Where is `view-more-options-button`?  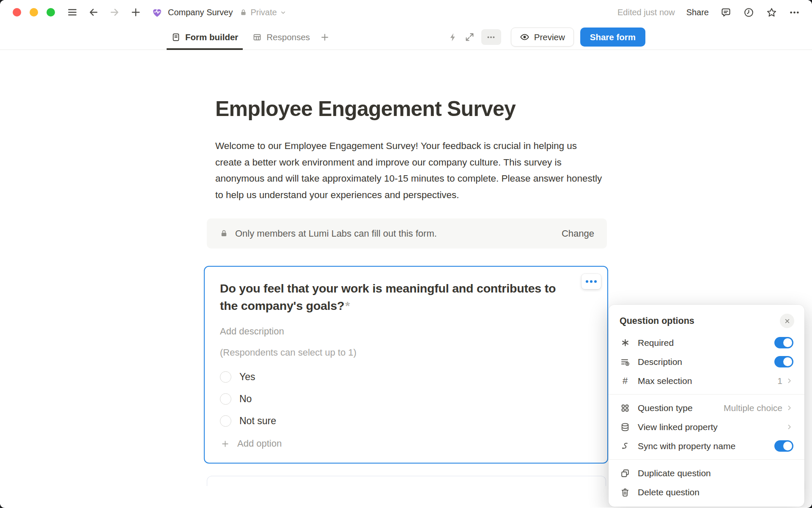
view-more-options-button is located at coordinates (491, 37).